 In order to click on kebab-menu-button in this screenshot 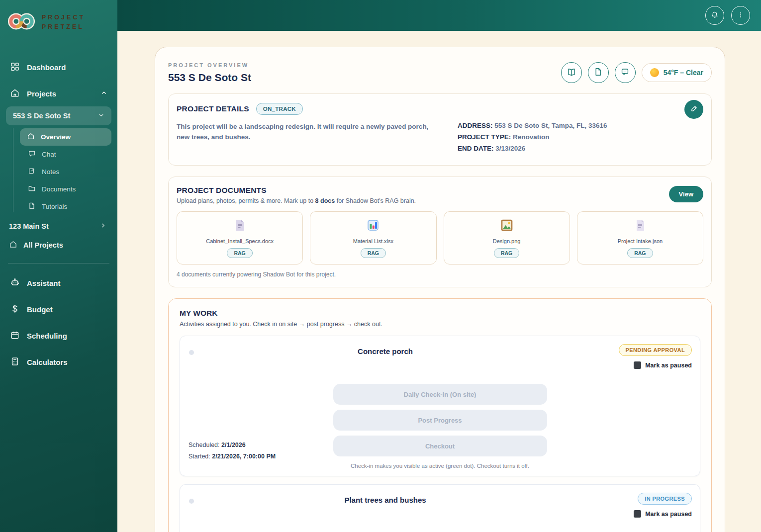, I will do `click(741, 15)`.